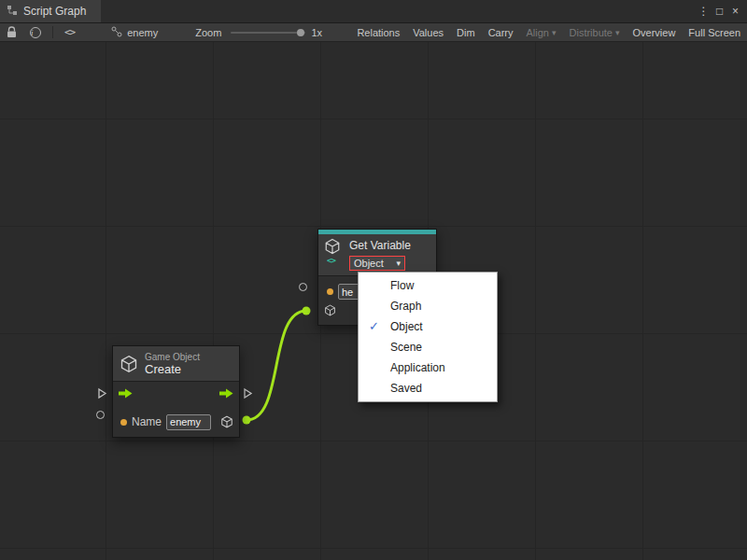 Image resolution: width=747 pixels, height=560 pixels. What do you see at coordinates (466, 33) in the screenshot?
I see `button-label: Dim` at bounding box center [466, 33].